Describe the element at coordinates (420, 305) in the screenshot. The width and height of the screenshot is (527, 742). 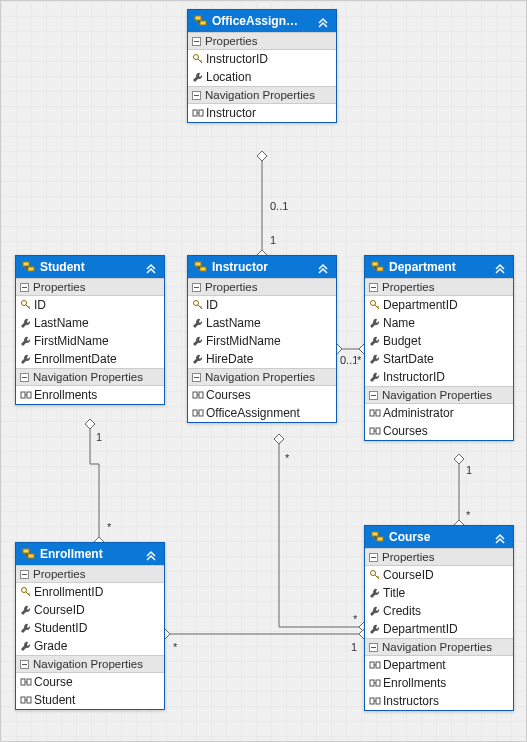
I see `property-name: DepartmentID` at that location.